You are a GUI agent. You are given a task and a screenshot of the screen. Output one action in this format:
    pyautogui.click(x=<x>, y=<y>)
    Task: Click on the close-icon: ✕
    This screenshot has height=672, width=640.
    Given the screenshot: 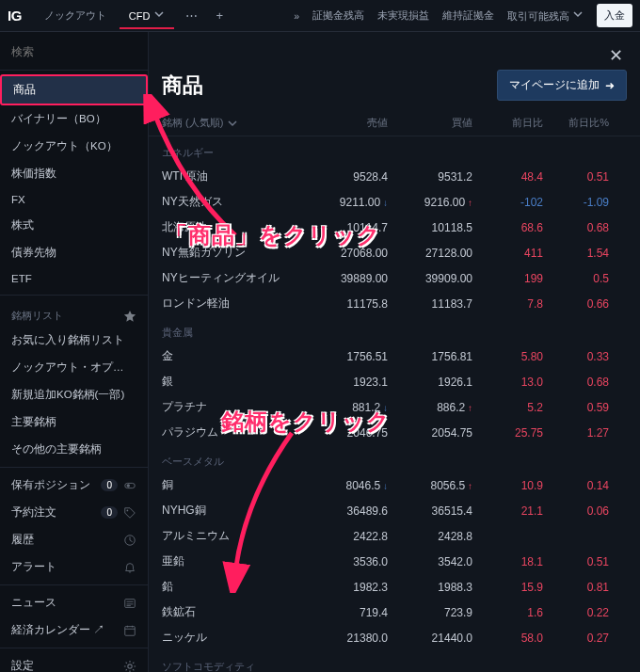 What is the action you would take?
    pyautogui.click(x=616, y=56)
    